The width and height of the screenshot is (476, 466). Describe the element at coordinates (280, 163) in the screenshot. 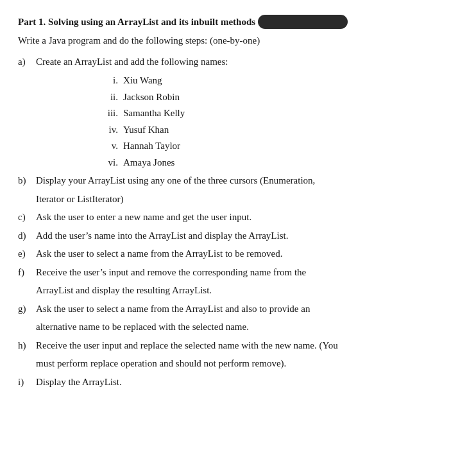

I see `list-item: vi. Amaya Jones` at that location.